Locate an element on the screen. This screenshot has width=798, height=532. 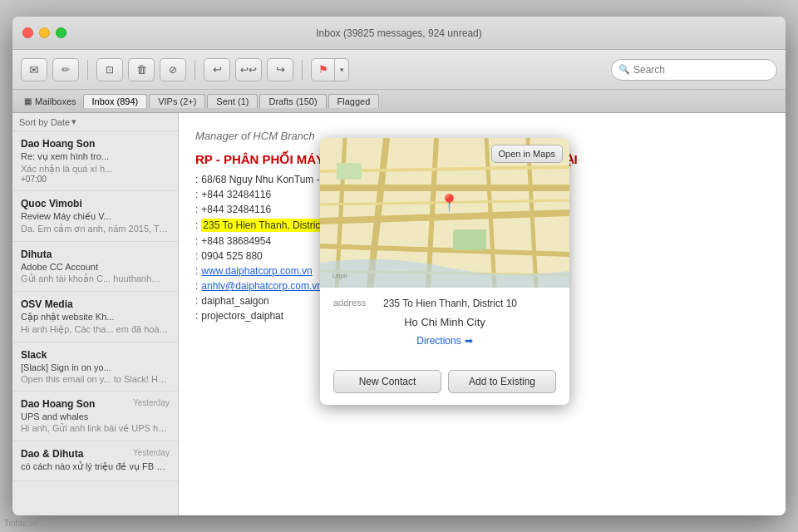
separator is located at coordinates (88, 70).